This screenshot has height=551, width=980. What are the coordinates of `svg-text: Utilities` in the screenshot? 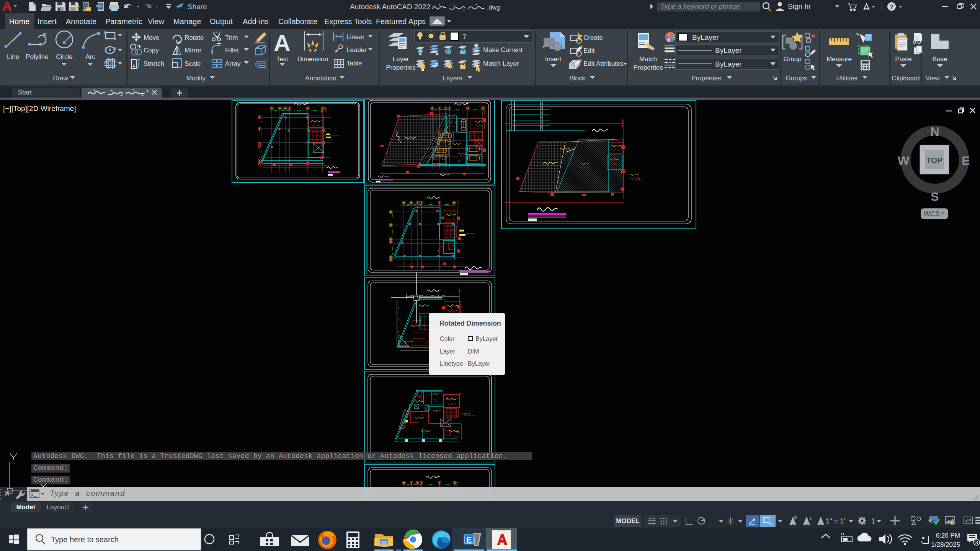 It's located at (847, 78).